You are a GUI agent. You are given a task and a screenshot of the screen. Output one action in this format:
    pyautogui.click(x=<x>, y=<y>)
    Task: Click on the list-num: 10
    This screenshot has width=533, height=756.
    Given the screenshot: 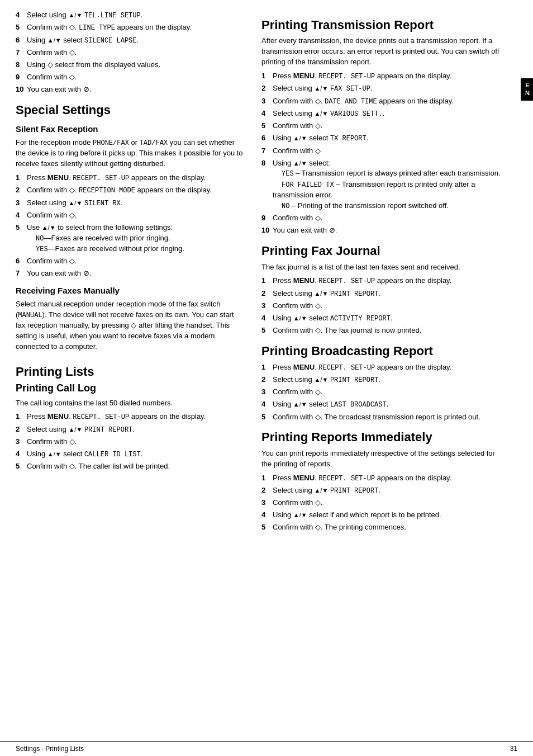 What is the action you would take?
    pyautogui.click(x=20, y=89)
    